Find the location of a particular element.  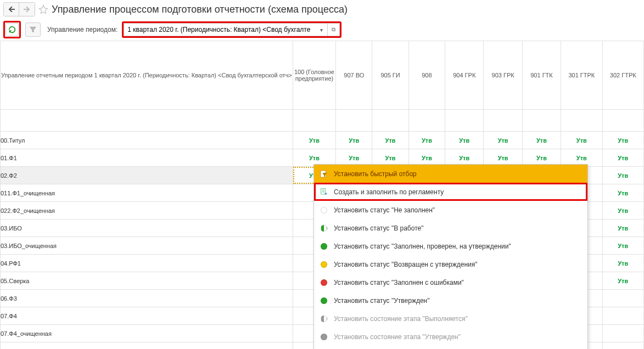

row-header: 03.ИБО_очищенная is located at coordinates (147, 246).